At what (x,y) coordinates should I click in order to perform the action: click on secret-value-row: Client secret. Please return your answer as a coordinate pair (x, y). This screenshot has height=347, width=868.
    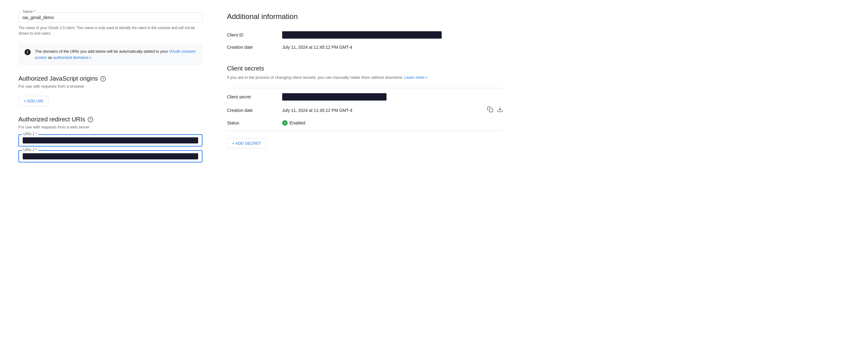
    Looking at the image, I should click on (357, 97).